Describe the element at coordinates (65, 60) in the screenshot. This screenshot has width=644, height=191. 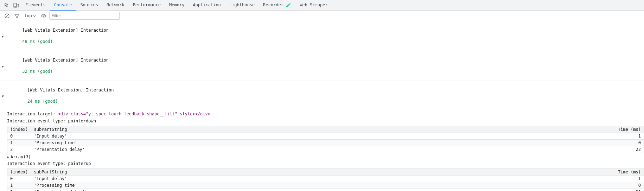
I see `log-prefix-2: [Web Vitals Extension] Interaction` at that location.